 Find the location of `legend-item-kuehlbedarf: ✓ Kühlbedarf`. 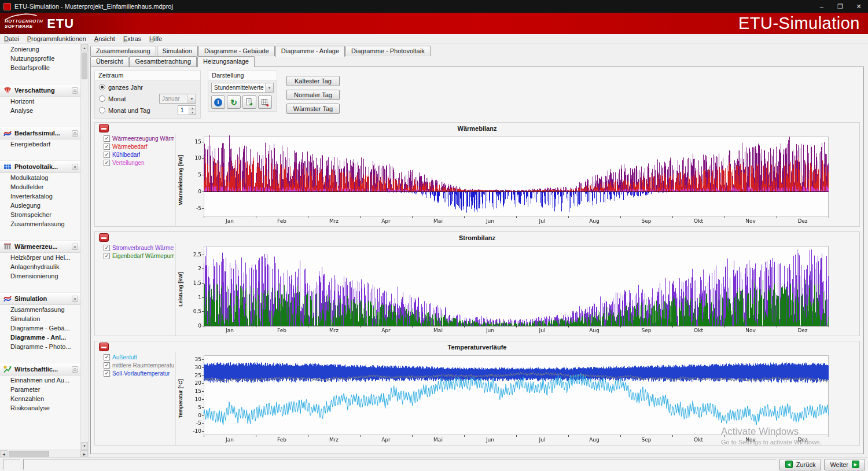

legend-item-kuehlbedarf: ✓ Kühlbedarf is located at coordinates (139, 155).